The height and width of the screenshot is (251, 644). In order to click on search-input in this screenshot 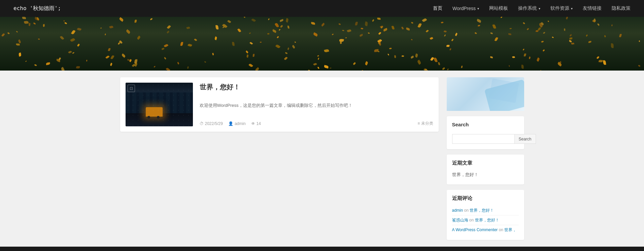, I will do `click(483, 139)`.